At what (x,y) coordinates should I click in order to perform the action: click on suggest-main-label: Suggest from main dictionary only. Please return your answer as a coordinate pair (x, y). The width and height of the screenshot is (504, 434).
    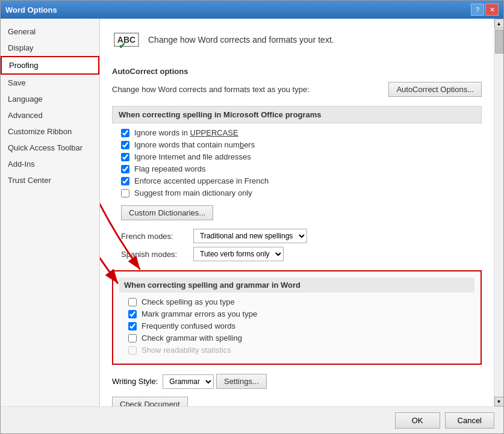
    Looking at the image, I should click on (193, 193).